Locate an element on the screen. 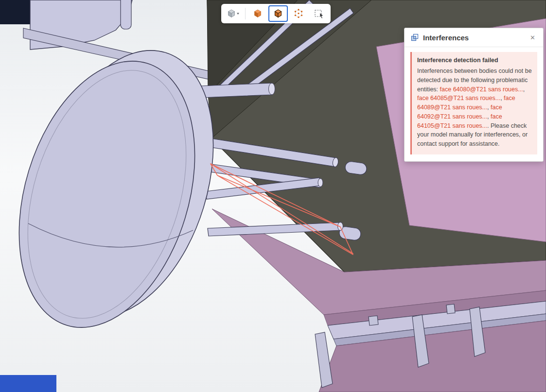  alert-heading: Interference detection failed is located at coordinates (475, 60).